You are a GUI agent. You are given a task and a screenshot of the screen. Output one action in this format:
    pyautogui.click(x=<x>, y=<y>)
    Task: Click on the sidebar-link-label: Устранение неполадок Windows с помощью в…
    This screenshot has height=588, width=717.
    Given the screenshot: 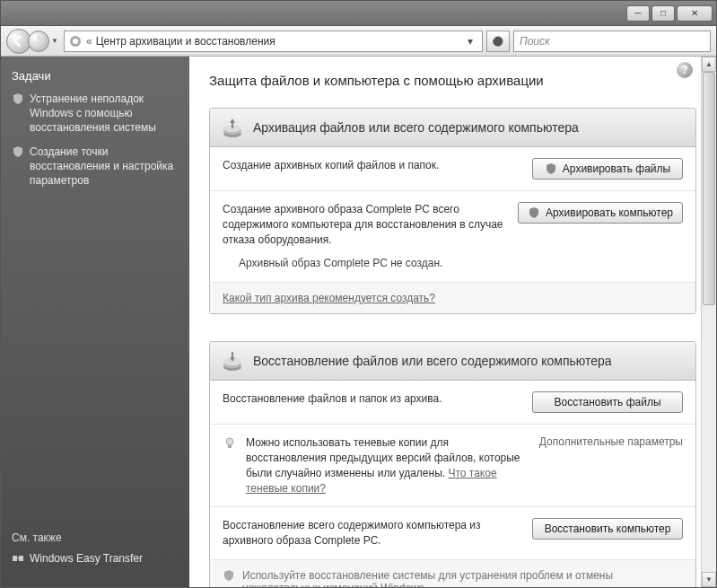 What is the action you would take?
    pyautogui.click(x=104, y=113)
    